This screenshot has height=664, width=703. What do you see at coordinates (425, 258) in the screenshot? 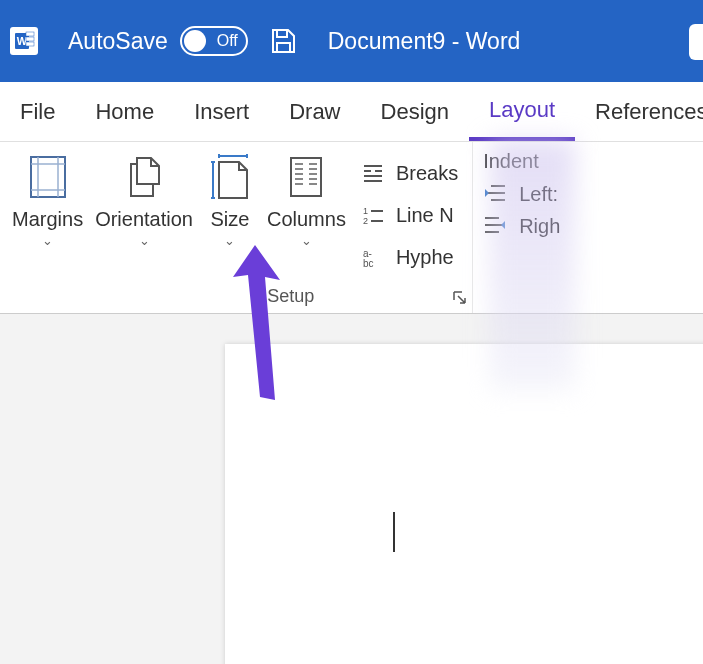
I see `hyphenation-label: Hyphe` at bounding box center [425, 258].